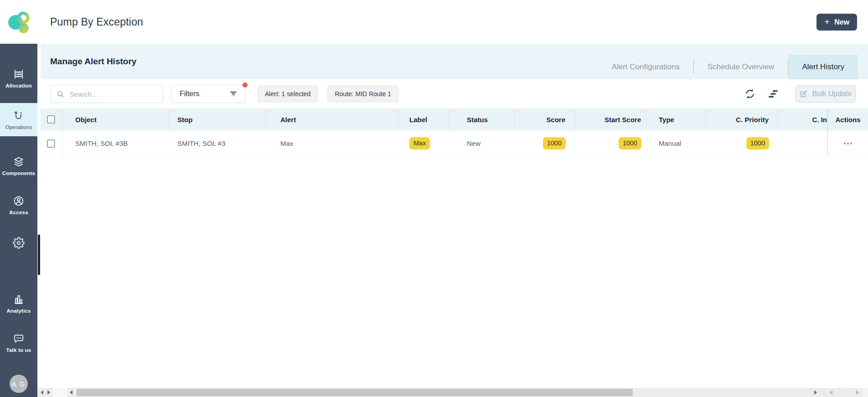 Image resolution: width=868 pixels, height=397 pixels. I want to click on cell-label: Max, so click(424, 143).